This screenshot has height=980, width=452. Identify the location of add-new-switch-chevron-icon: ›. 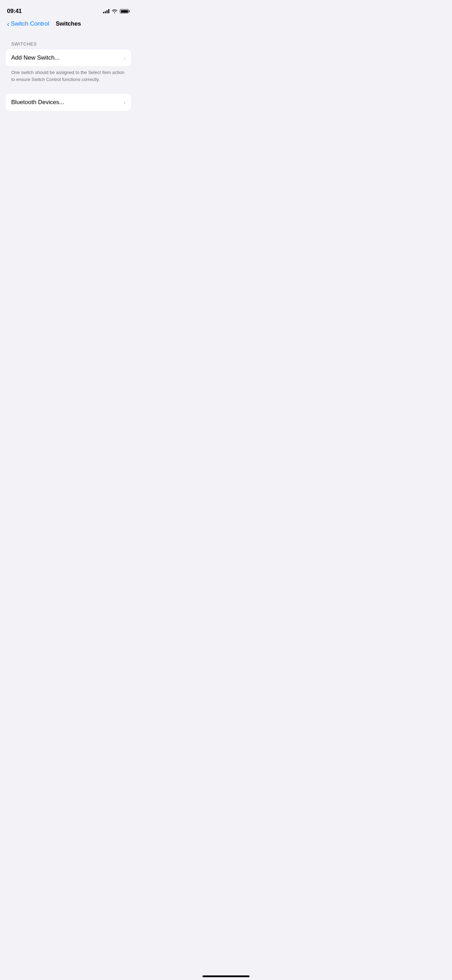
(125, 58).